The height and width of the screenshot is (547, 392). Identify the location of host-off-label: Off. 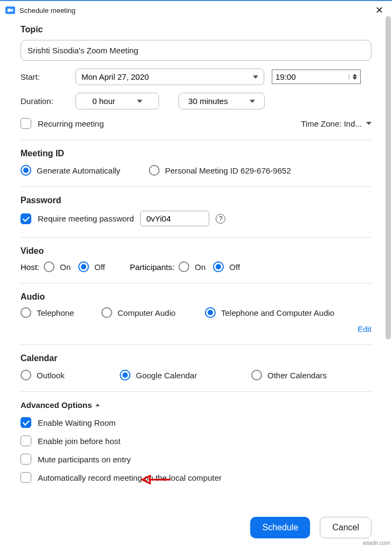
(100, 267).